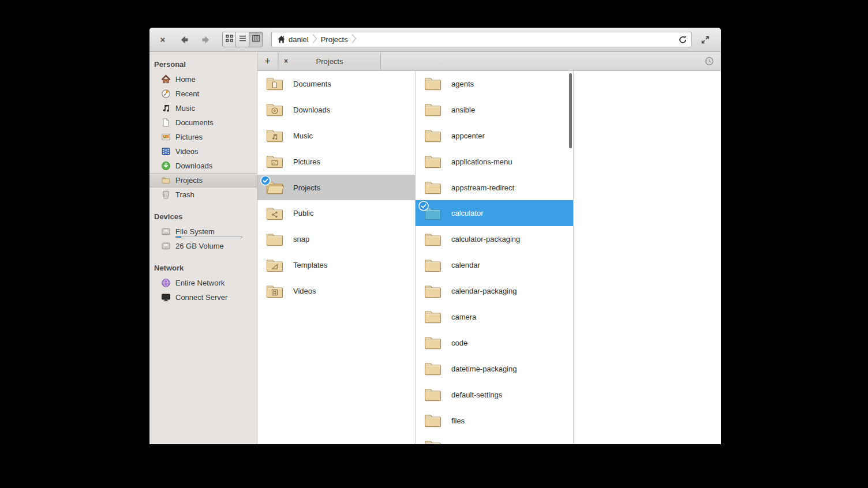 Image resolution: width=868 pixels, height=488 pixels. Describe the element at coordinates (203, 108) in the screenshot. I see `sidebar-item-music: Music` at that location.